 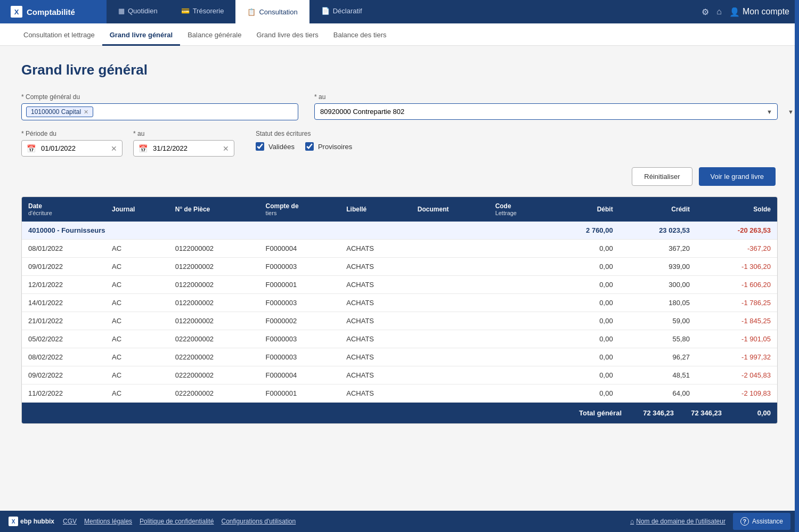 What do you see at coordinates (260, 146) in the screenshot?
I see `validees-checkbox` at bounding box center [260, 146].